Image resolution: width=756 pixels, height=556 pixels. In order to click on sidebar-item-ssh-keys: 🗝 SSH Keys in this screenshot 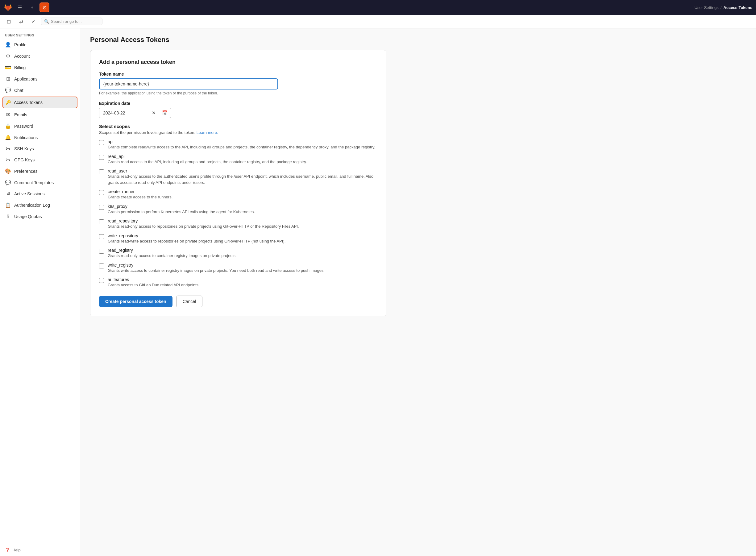, I will do `click(40, 149)`.